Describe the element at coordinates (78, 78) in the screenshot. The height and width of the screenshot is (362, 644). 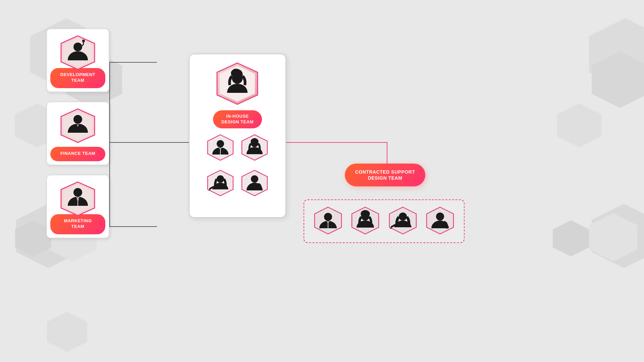
I see `development-team-label: DEVELOPMENT TEAM` at that location.